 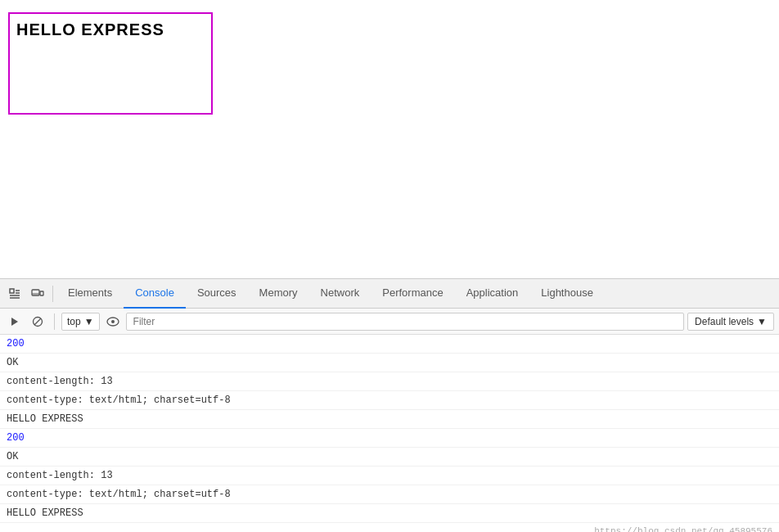 What do you see at coordinates (80, 322) in the screenshot?
I see `top-dropdown: top ▼` at bounding box center [80, 322].